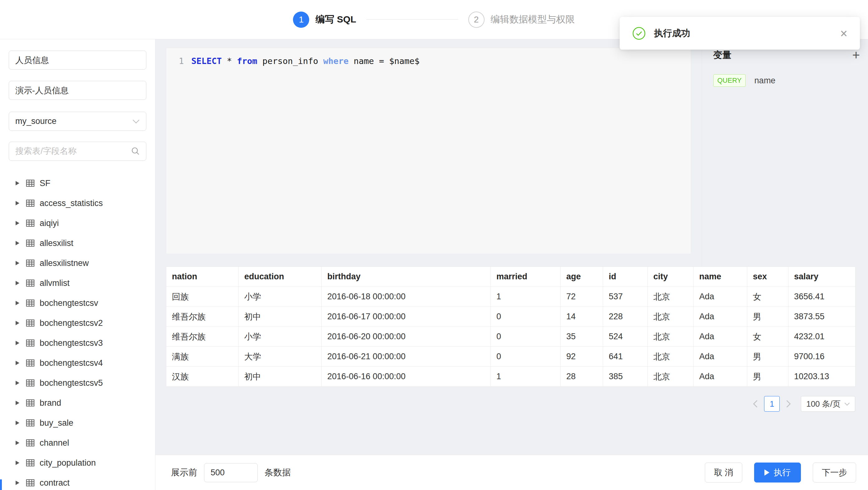  I want to click on pagination: 1 100 条/页, so click(511, 404).